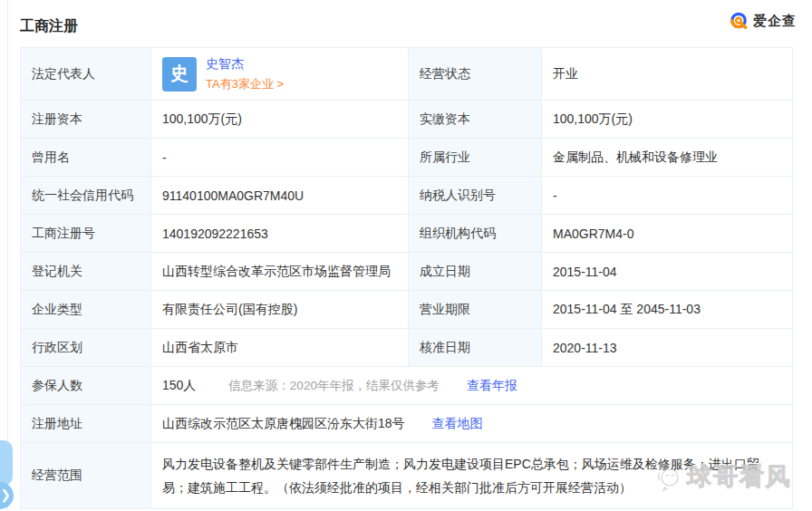 The height and width of the screenshot is (511, 812). Describe the element at coordinates (667, 272) in the screenshot. I see `field-value: 2015-11-04` at that location.